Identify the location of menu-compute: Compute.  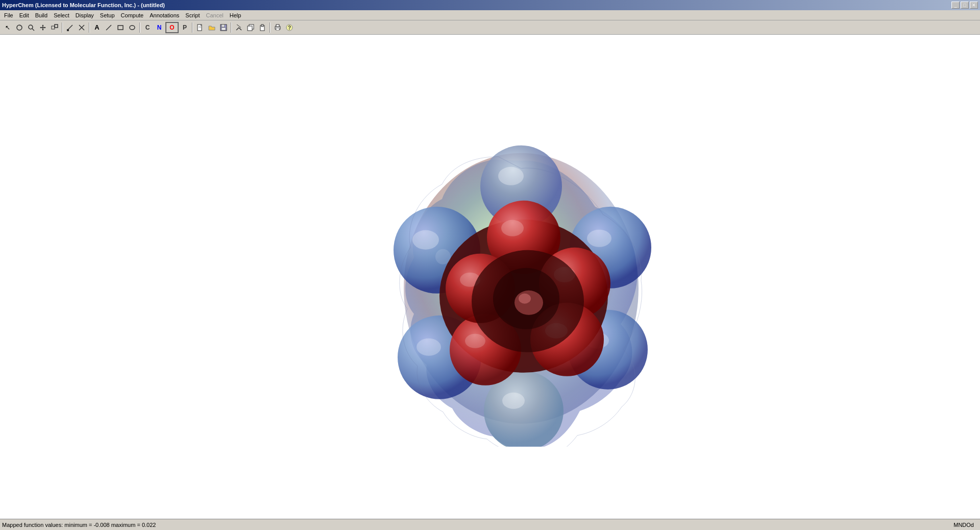
(133, 15).